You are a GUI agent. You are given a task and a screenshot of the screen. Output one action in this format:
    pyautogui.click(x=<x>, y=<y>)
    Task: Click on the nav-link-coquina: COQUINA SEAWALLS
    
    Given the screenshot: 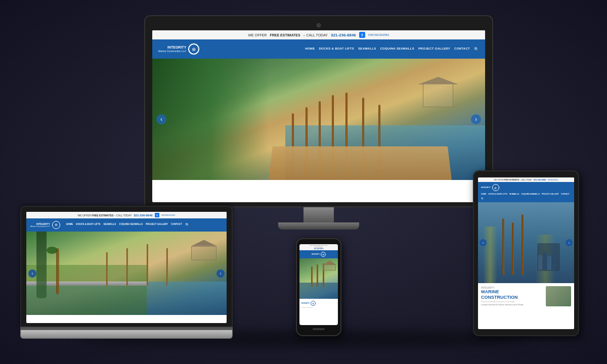 What is the action you would take?
    pyautogui.click(x=397, y=50)
    